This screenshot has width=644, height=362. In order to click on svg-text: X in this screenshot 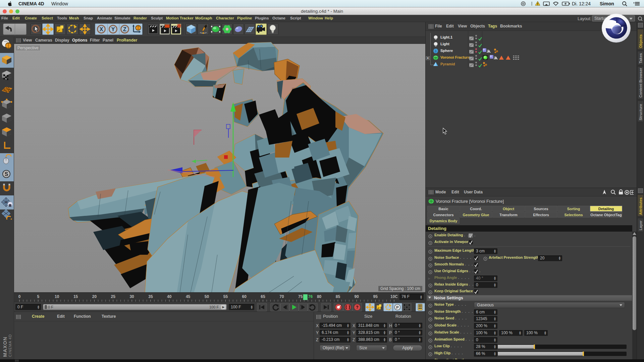, I will do `click(101, 29)`.